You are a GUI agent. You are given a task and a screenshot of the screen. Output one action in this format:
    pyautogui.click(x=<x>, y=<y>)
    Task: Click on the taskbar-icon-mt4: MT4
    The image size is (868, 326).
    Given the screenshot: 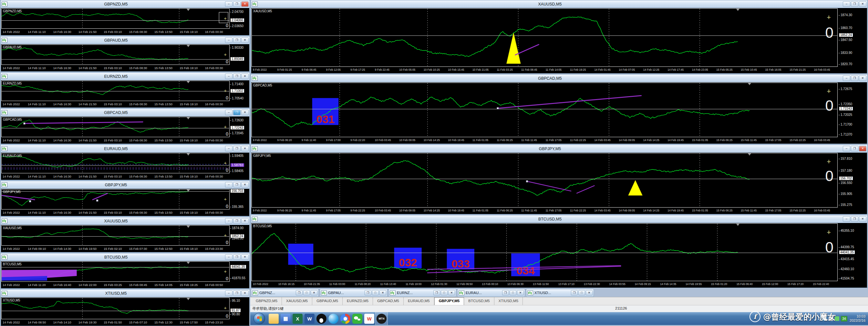 What is the action you would take?
    pyautogui.click(x=381, y=319)
    